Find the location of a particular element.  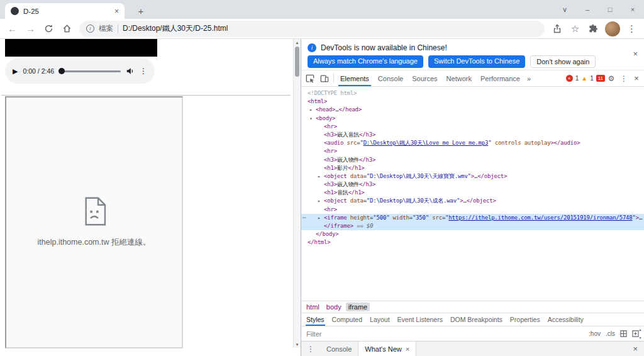

tab-network: Network is located at coordinates (459, 78).